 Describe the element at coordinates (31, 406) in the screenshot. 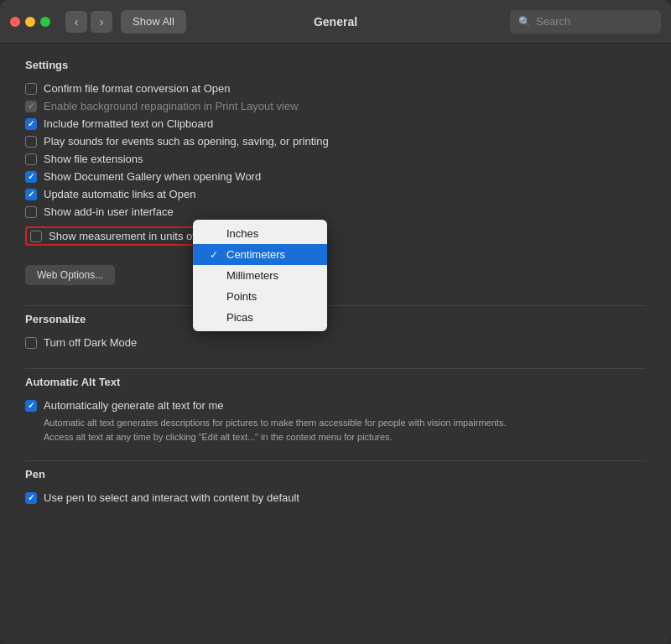

I see `auto-alt-checkbox` at that location.